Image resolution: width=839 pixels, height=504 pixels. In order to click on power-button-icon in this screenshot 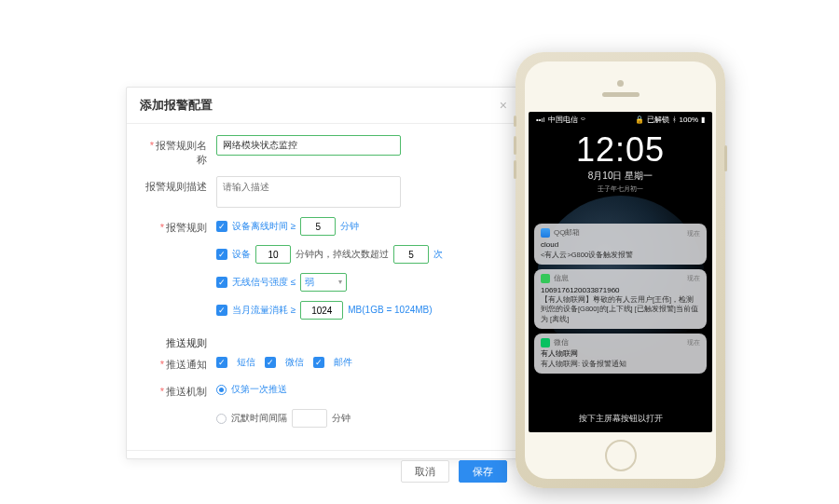, I will do `click(725, 158)`.